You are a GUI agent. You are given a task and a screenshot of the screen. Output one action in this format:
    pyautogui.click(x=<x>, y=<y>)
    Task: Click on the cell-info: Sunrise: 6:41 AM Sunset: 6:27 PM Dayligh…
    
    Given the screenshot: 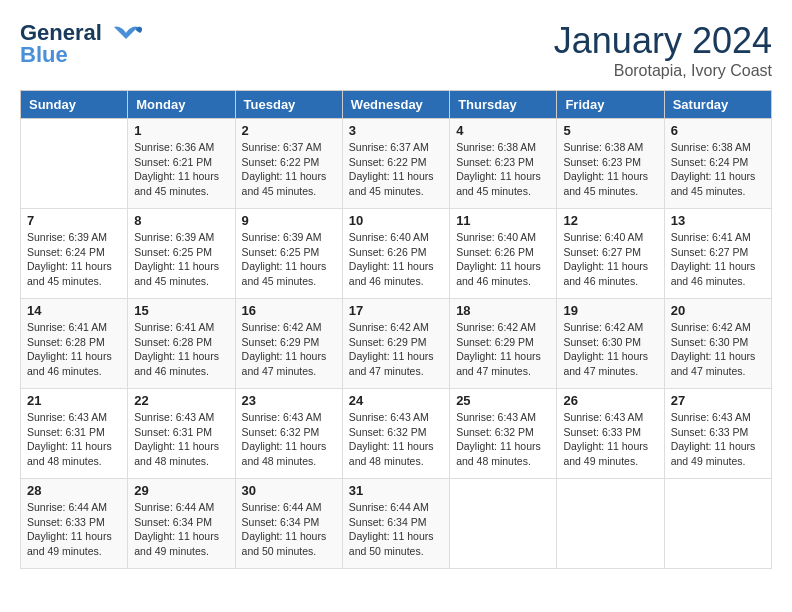 What is the action you would take?
    pyautogui.click(x=718, y=260)
    